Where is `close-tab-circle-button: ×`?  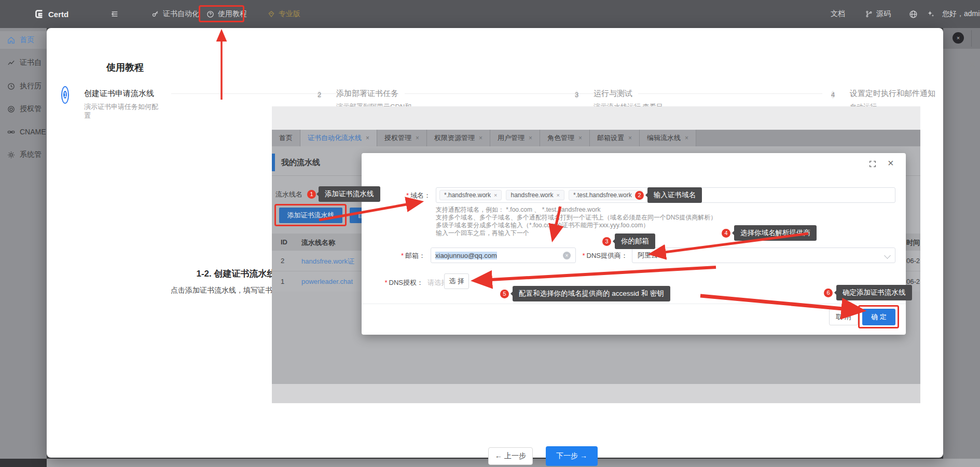
close-tab-circle-button: × is located at coordinates (958, 38).